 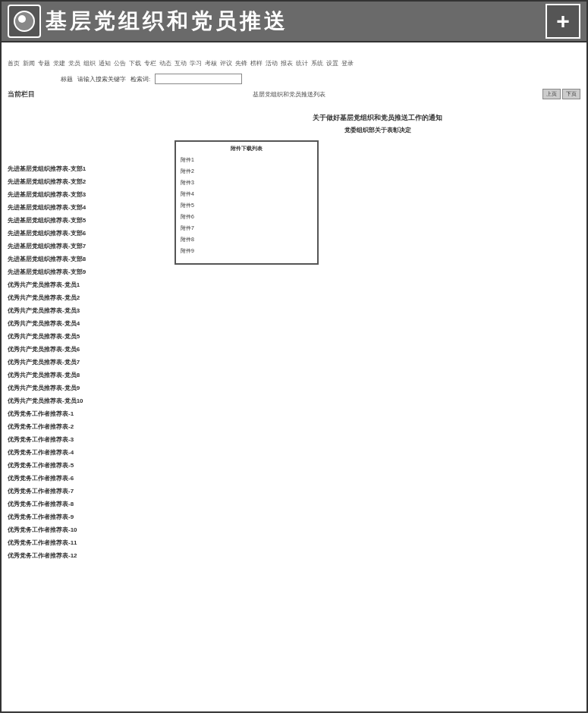 I want to click on attachment-item: 附件4, so click(x=247, y=194).